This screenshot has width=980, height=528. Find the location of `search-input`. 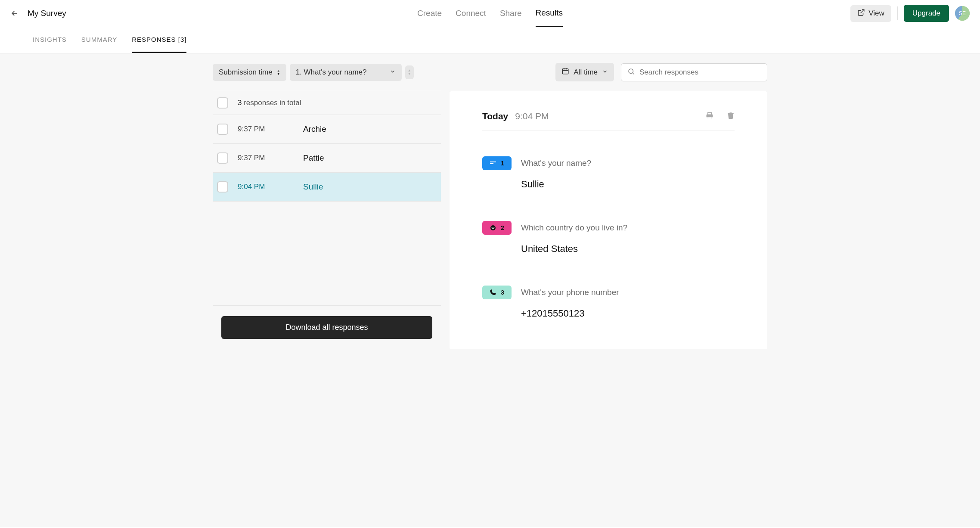

search-input is located at coordinates (700, 72).